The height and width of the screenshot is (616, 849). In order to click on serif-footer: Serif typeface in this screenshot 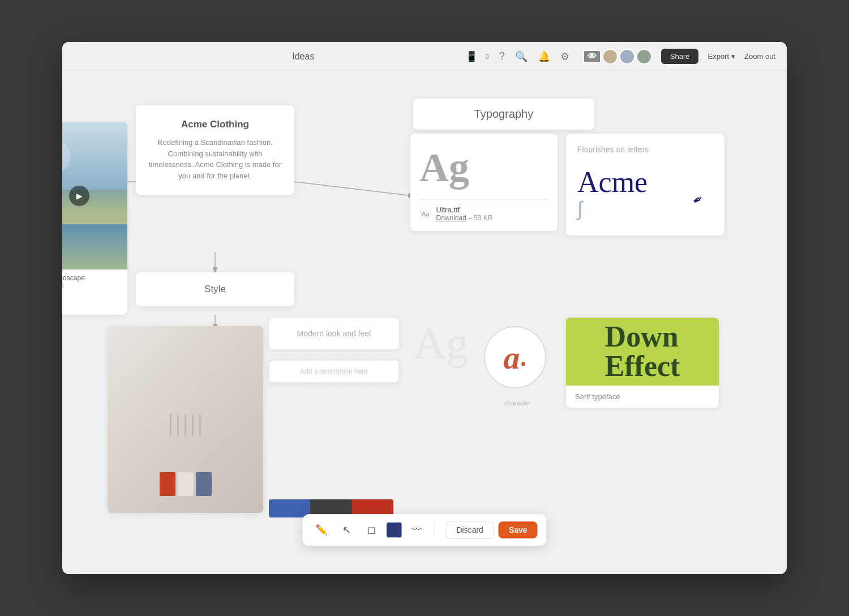, I will do `click(642, 396)`.